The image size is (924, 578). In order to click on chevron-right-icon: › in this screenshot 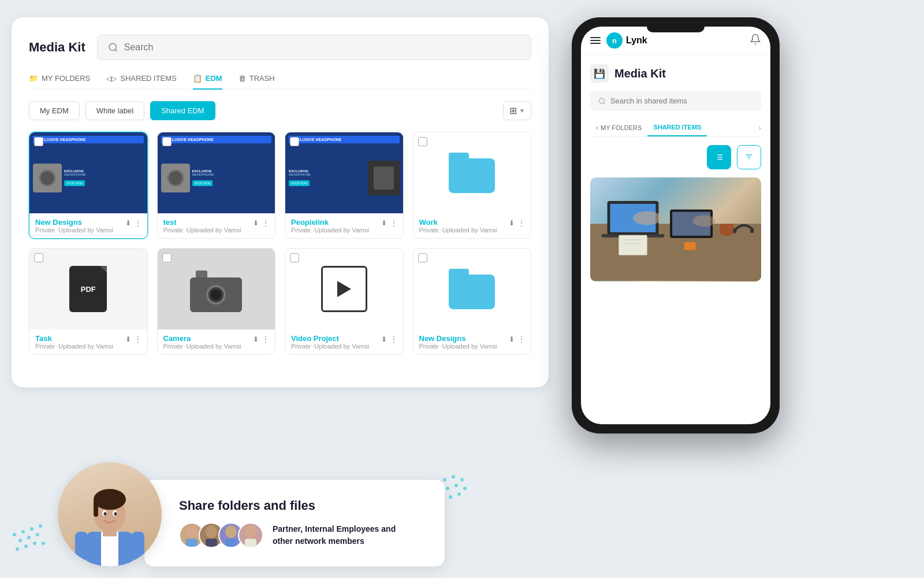, I will do `click(760, 128)`.